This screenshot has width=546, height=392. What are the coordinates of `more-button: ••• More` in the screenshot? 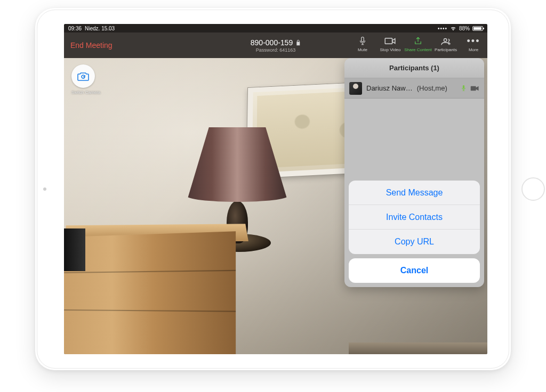 It's located at (473, 44).